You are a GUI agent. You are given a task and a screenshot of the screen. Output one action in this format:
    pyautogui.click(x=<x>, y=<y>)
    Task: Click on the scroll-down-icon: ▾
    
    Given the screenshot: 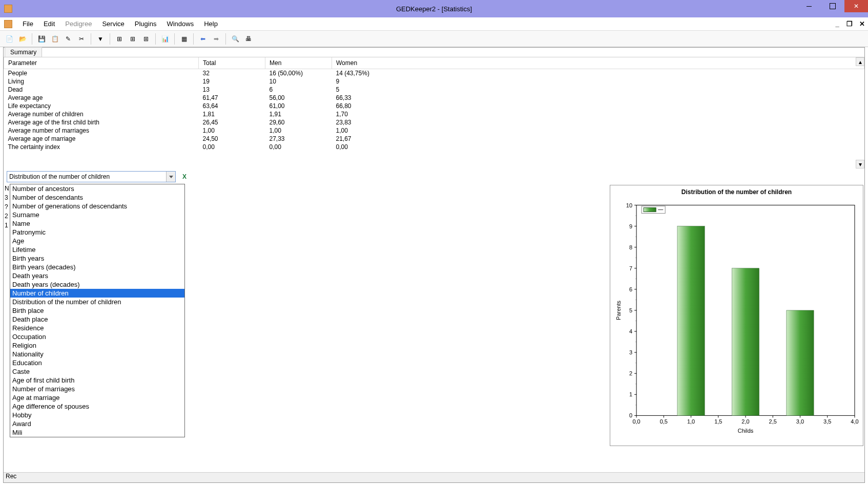 What is the action you would take?
    pyautogui.click(x=860, y=164)
    